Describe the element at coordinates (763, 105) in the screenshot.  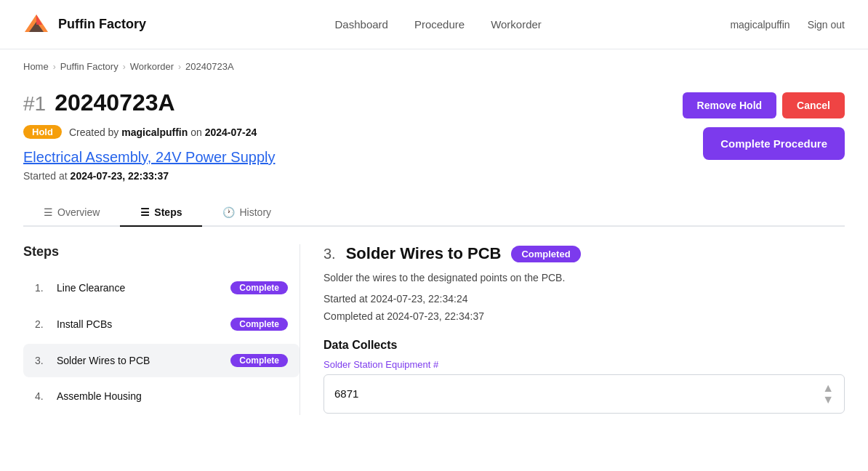
I see `btn-row: Remove Hold Cancel` at that location.